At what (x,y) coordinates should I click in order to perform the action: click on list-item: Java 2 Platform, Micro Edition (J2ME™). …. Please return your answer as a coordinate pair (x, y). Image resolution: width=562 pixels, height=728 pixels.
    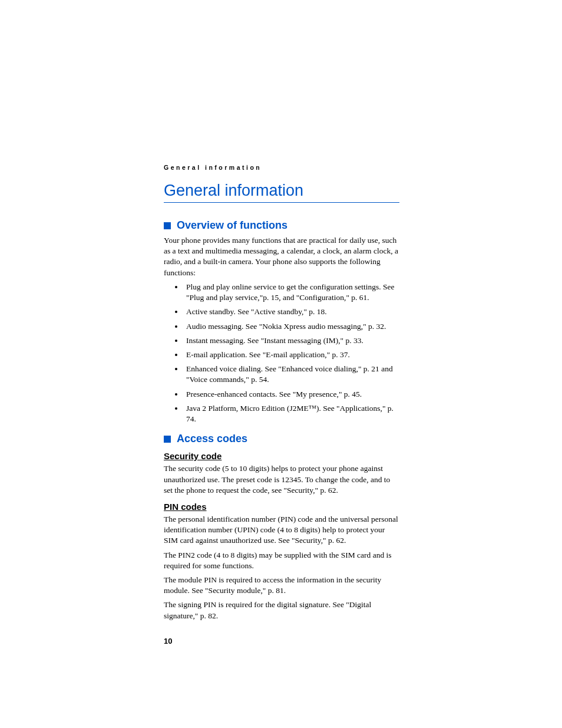
    Looking at the image, I should click on (292, 414).